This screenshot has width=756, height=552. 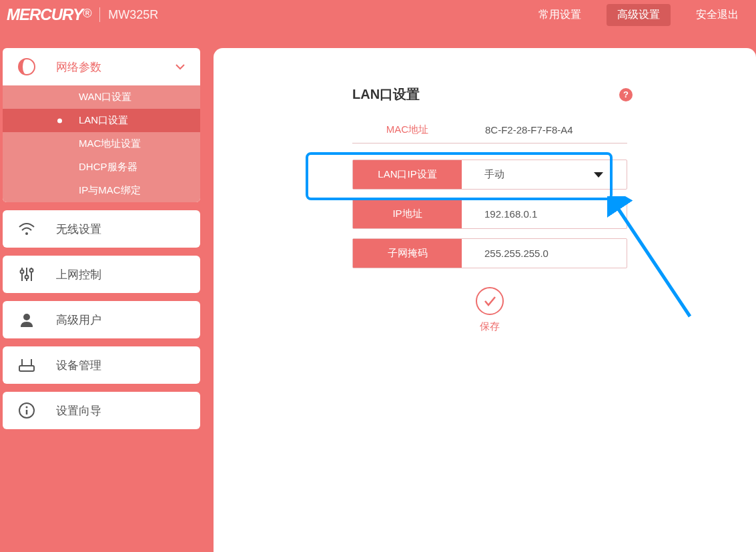 What do you see at coordinates (490, 301) in the screenshot?
I see `save-button` at bounding box center [490, 301].